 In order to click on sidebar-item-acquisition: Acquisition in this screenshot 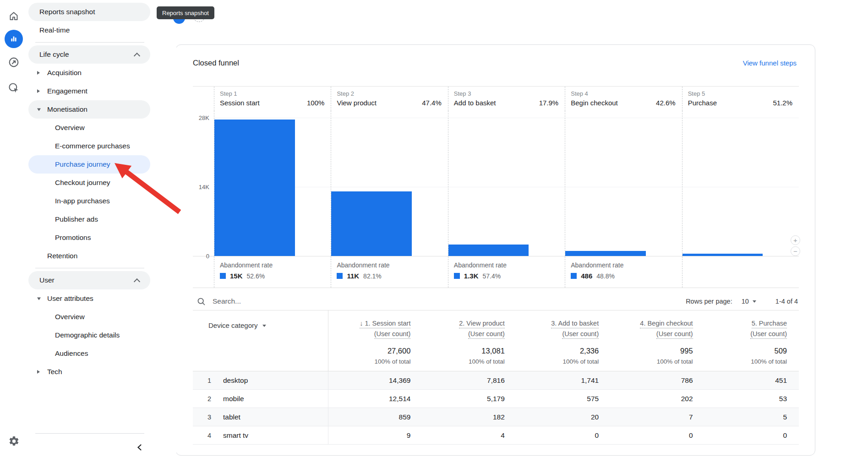, I will do `click(89, 73)`.